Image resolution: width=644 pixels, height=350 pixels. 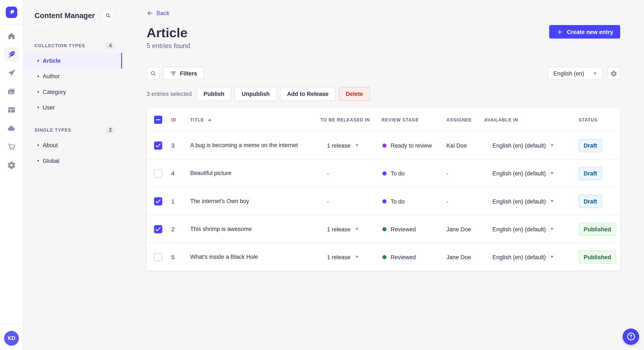 I want to click on cell-id: 1, so click(x=181, y=201).